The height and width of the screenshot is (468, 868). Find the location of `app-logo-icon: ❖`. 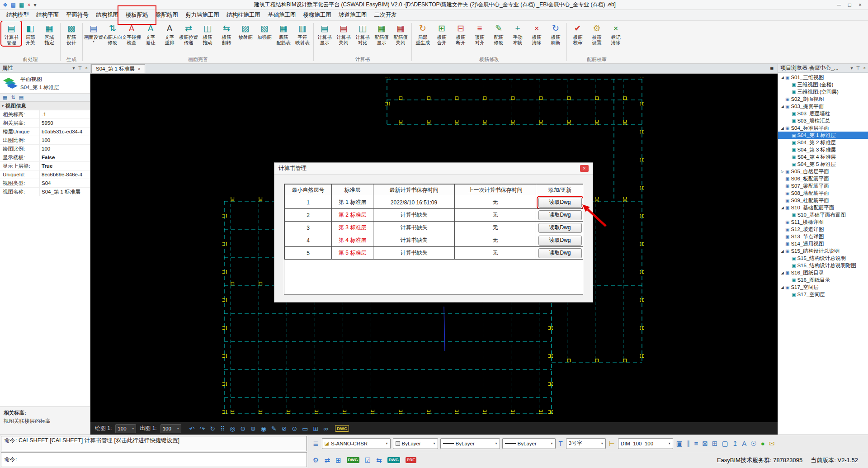

app-logo-icon: ❖ is located at coordinates (5, 5).